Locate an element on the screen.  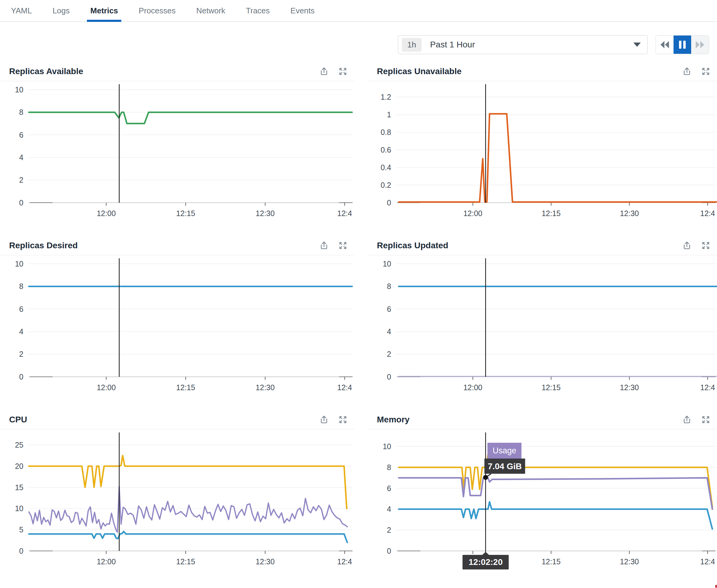
tab-processes: Processes is located at coordinates (157, 11).